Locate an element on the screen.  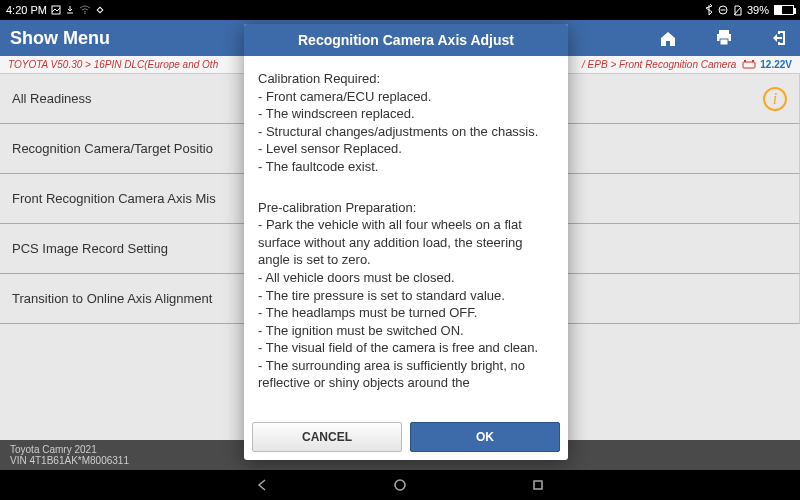
status-right: 39% is located at coordinates (750, 10).